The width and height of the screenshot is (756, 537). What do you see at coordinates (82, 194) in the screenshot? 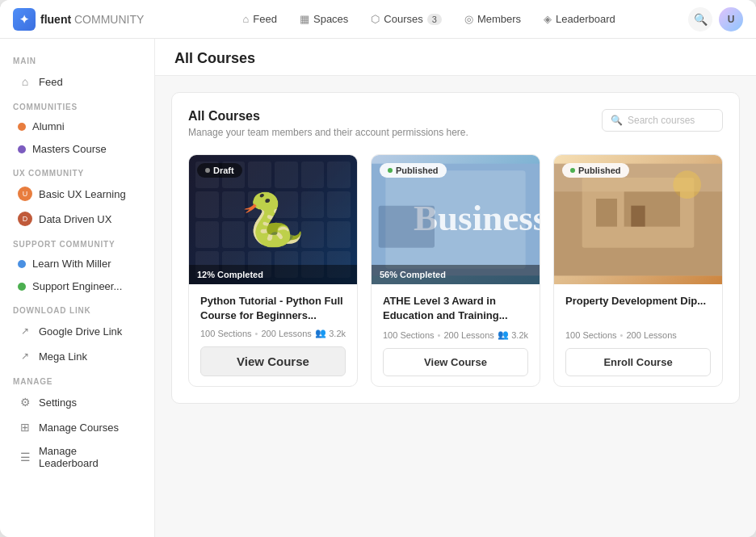
I see `sidebar-basic-ux-label: Basic UX Learning` at bounding box center [82, 194].